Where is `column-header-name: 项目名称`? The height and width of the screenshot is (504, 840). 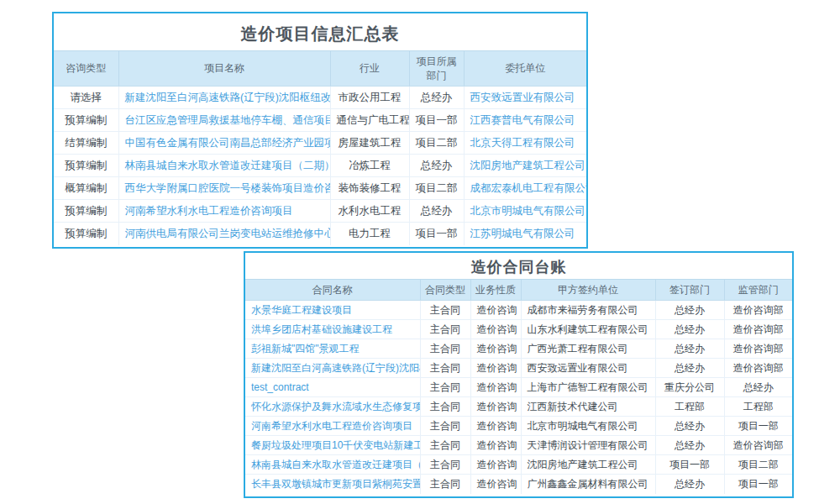 column-header-name: 项目名称 is located at coordinates (224, 69).